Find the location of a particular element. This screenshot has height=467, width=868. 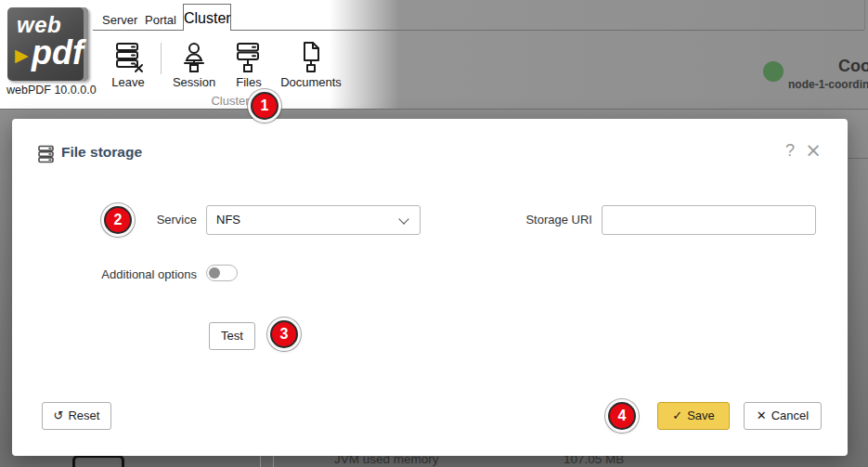

toggle-knob is located at coordinates (214, 273).